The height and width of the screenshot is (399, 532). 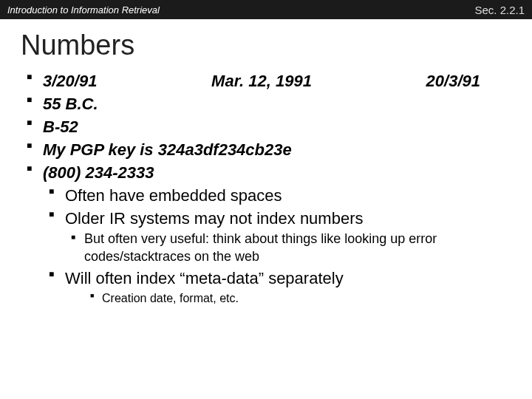 I want to click on sub-sub-list: But often very useful: think about thing…, so click(x=290, y=248).